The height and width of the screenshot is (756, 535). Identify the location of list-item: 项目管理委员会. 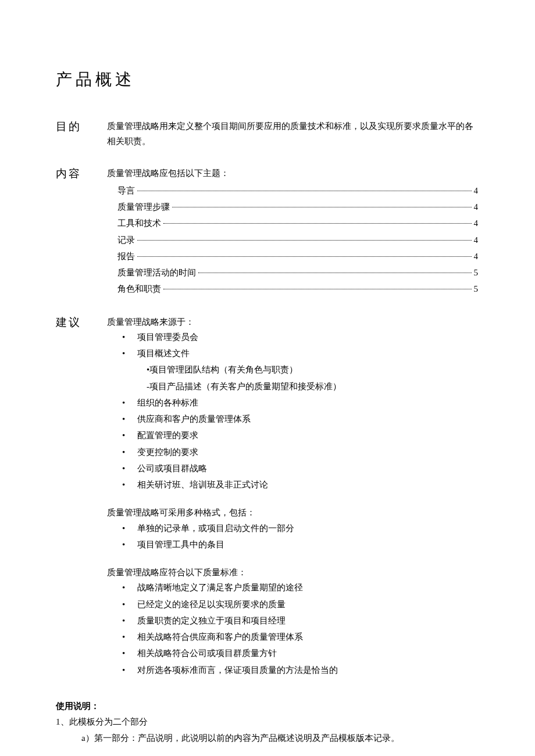
(298, 337).